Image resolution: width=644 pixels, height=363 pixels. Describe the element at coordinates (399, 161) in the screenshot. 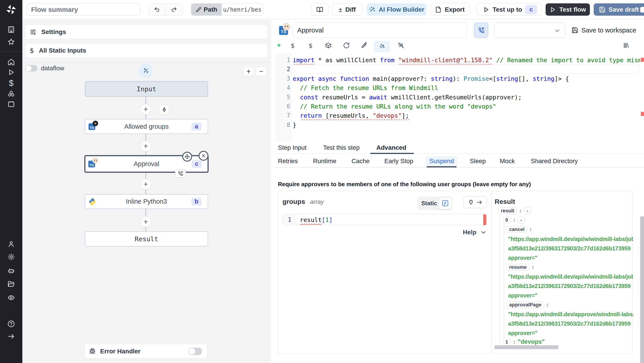

I see `subtab-early-stop: Early Stop` at that location.